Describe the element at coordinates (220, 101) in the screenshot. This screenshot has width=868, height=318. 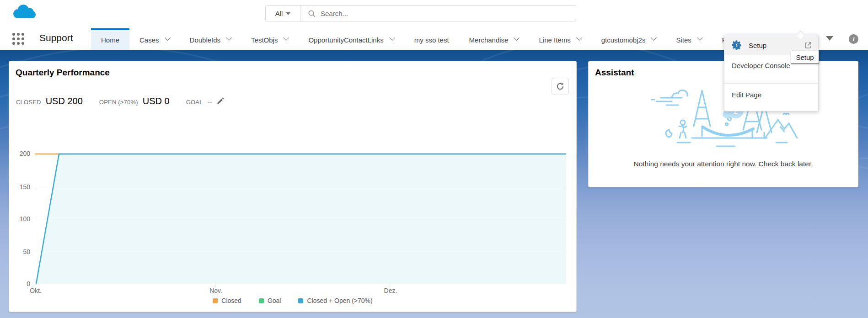
I see `edit-goal-pencil-icon` at that location.